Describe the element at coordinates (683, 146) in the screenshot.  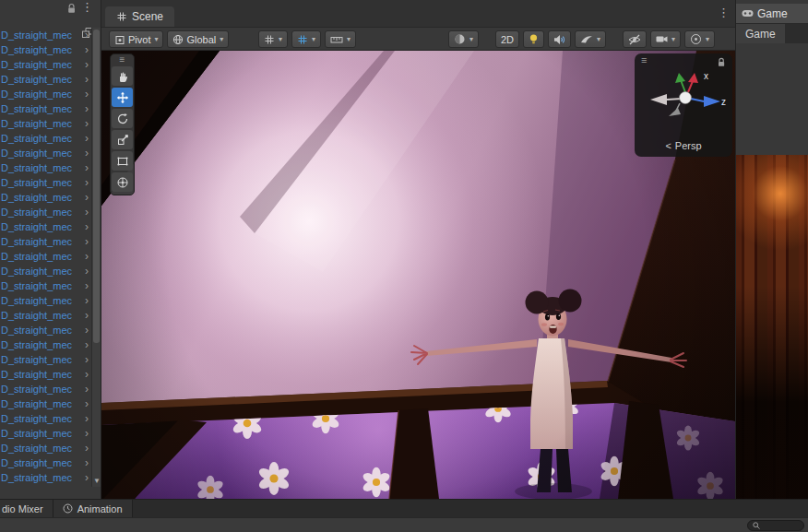
I see `projection-toggle: <Persp` at that location.